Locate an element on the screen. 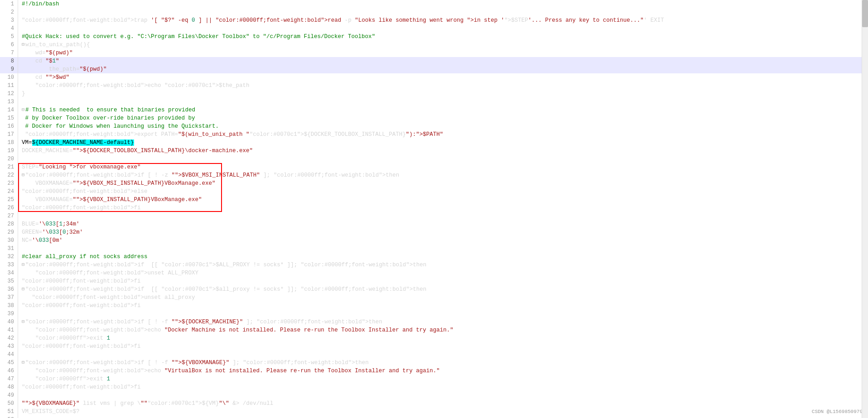  code-content-12: } is located at coordinates (24, 94).